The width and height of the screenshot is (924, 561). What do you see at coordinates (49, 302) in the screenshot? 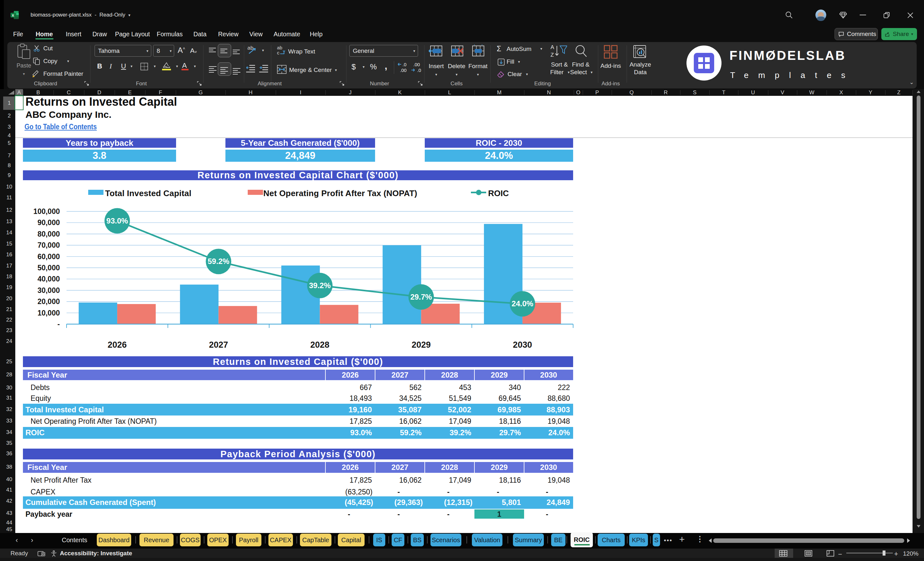
I see `svg-text: 20,000` at bounding box center [49, 302].